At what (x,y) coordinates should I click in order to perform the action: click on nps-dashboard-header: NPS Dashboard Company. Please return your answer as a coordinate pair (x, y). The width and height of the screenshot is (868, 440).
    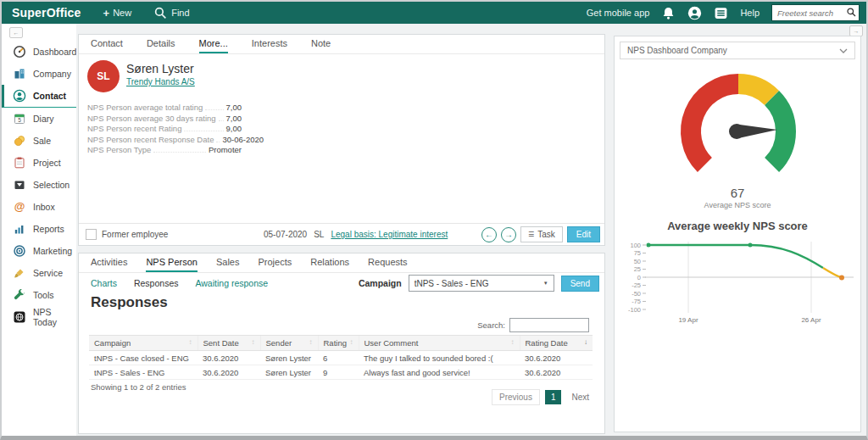
    Looking at the image, I should click on (737, 51).